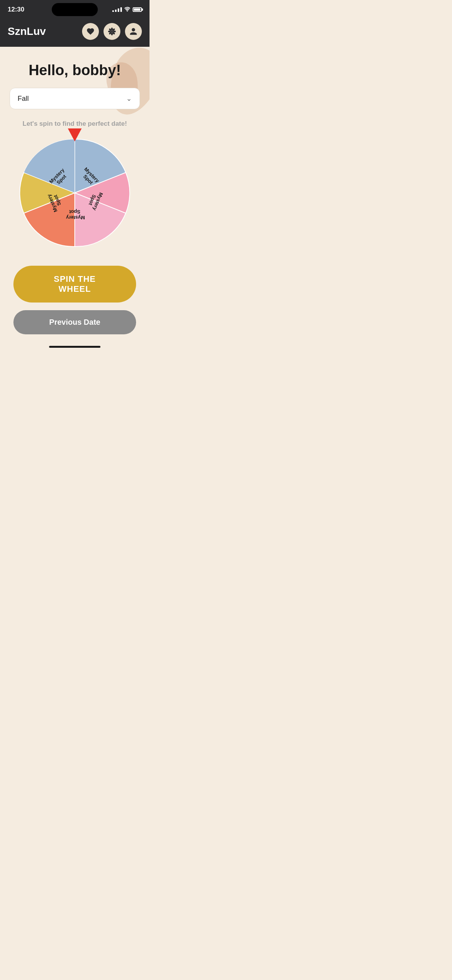  I want to click on home-indicator, so click(75, 347).